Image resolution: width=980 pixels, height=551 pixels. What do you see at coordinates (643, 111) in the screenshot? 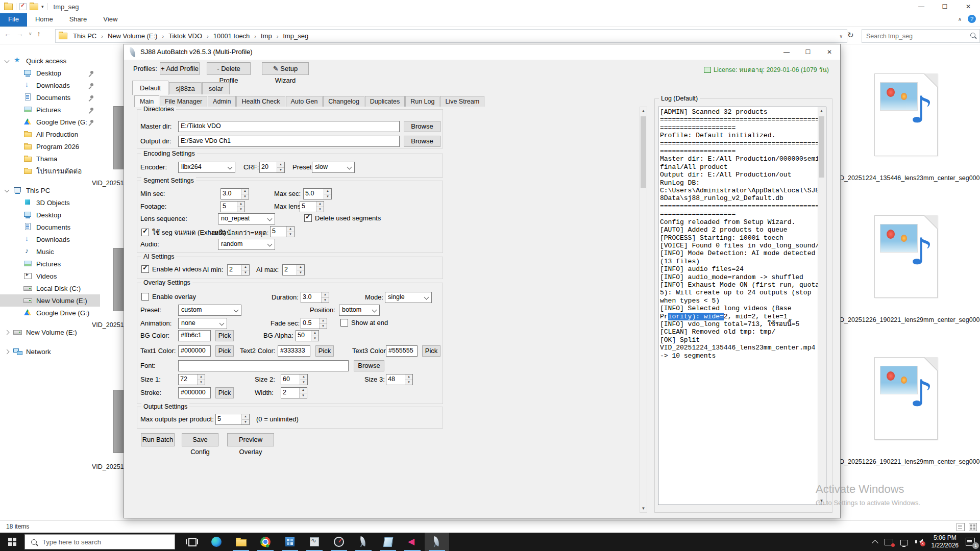
I see `scroll-up-icon: ▲` at bounding box center [643, 111].